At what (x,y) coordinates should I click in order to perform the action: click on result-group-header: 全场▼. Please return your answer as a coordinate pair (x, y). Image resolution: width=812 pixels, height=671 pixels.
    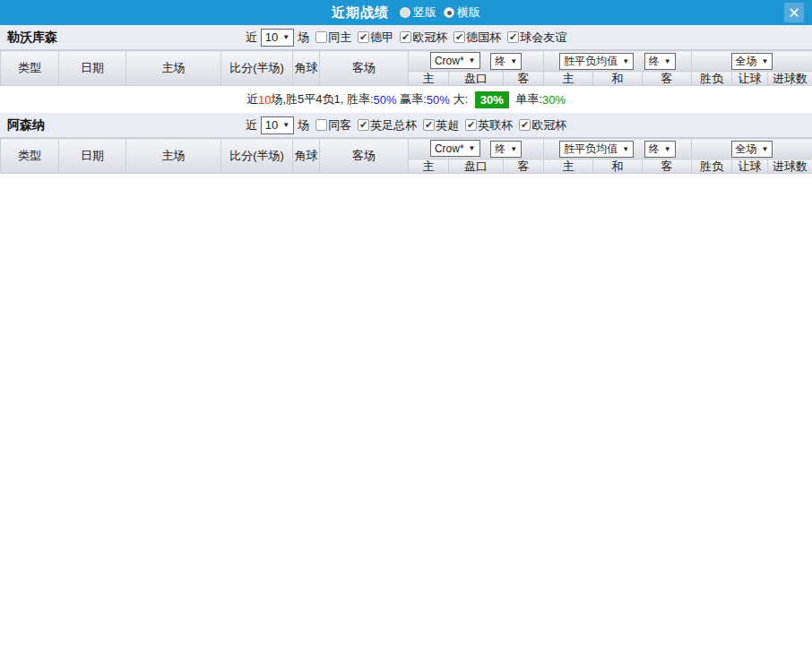
    Looking at the image, I should click on (752, 61).